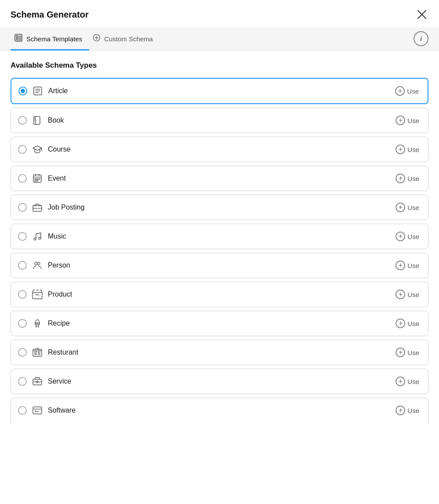 This screenshot has width=439, height=504. Describe the element at coordinates (220, 178) in the screenshot. I see `schema-item-event: Event + Use` at that location.